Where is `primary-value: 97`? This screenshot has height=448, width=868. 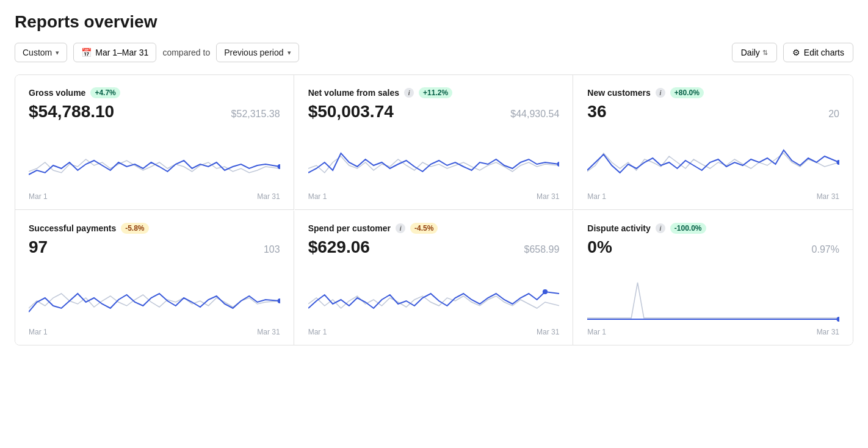 primary-value: 97 is located at coordinates (38, 247).